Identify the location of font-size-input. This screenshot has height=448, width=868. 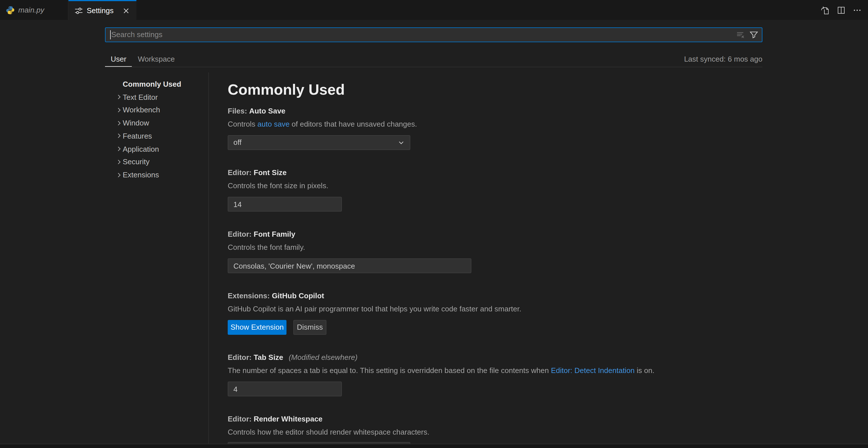
(285, 204).